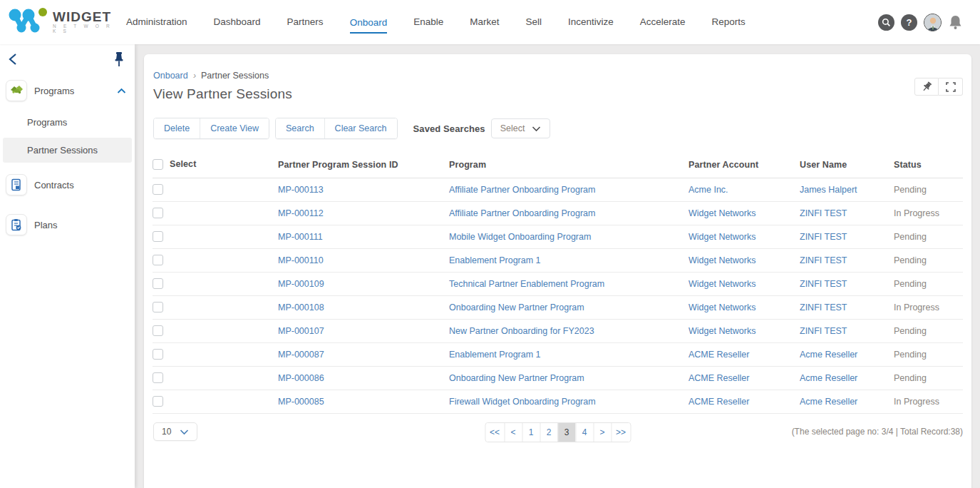 This screenshot has width=980, height=488. I want to click on page-nav-button: >>, so click(620, 432).